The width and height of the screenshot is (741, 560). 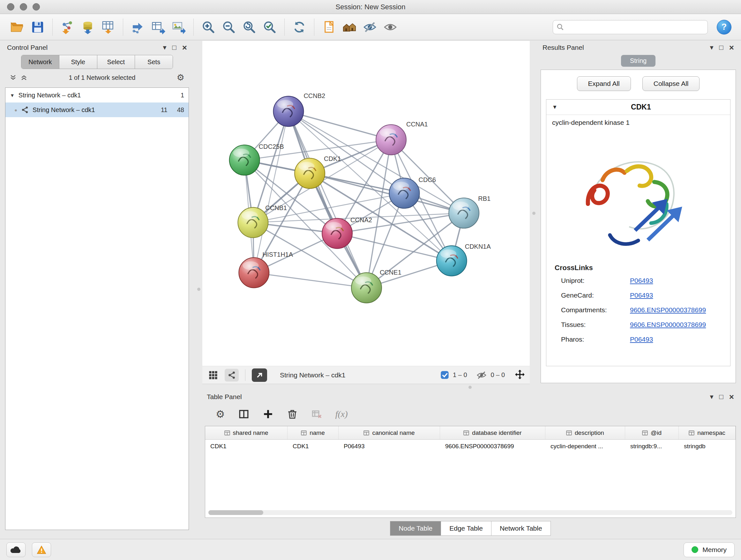 What do you see at coordinates (11, 7) in the screenshot?
I see `close-window-button` at bounding box center [11, 7].